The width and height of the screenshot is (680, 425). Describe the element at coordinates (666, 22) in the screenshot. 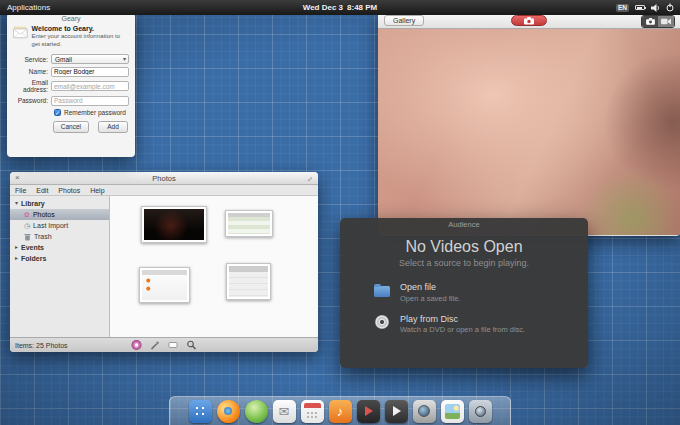

I see `video-mode-icon` at that location.